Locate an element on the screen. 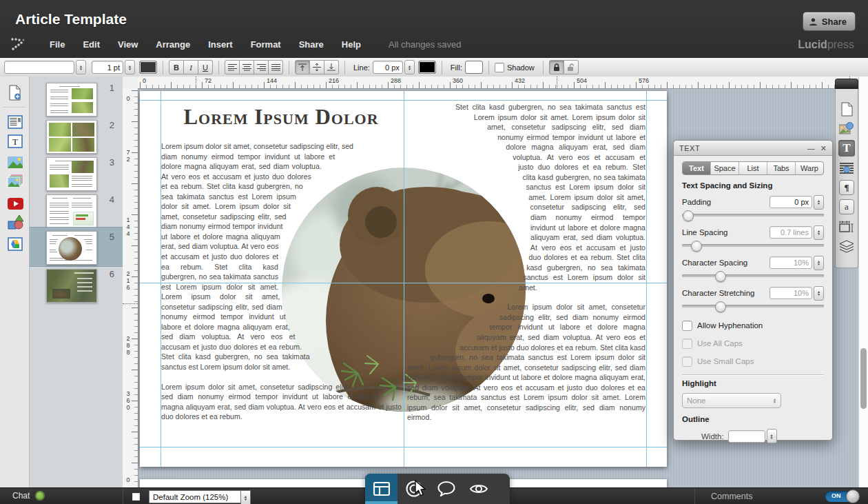 This screenshot has width=868, height=504. page-thumbnail-row-1: 1 is located at coordinates (76, 99).